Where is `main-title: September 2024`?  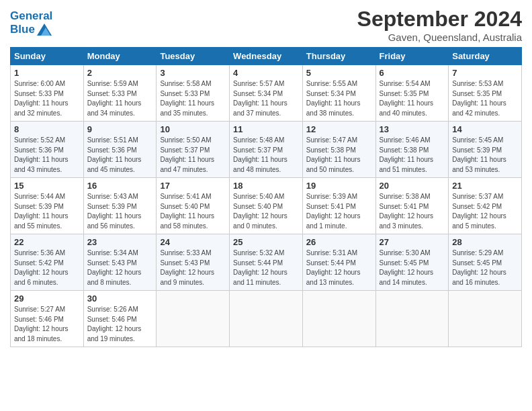 main-title: September 2024 is located at coordinates (439, 19).